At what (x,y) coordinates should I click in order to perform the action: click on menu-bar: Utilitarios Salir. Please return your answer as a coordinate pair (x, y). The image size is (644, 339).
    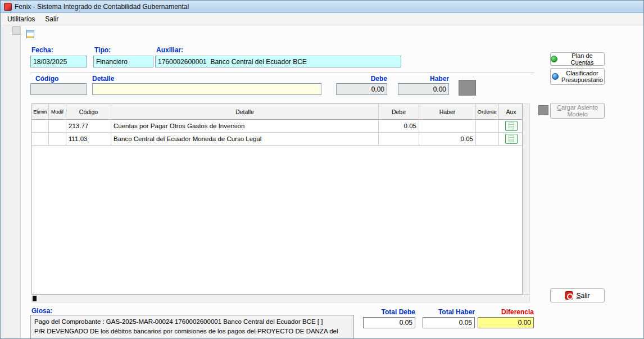
    Looking at the image, I should click on (322, 19).